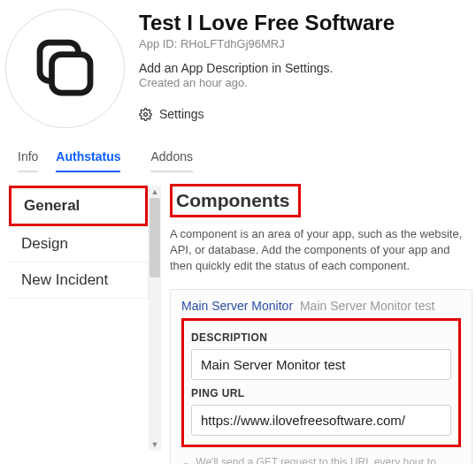  What do you see at coordinates (267, 23) in the screenshot?
I see `app-title: Test I Love Free Software` at bounding box center [267, 23].